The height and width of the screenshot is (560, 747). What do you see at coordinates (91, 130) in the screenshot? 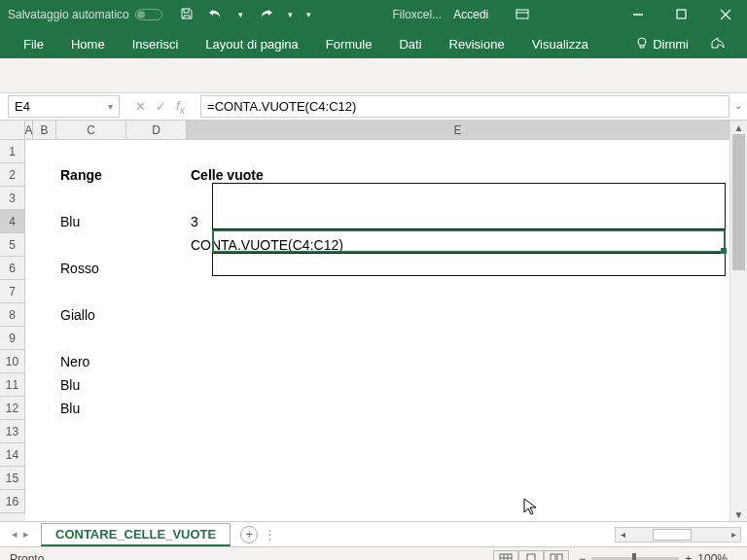
I see `col-head-C: C` at bounding box center [91, 130].